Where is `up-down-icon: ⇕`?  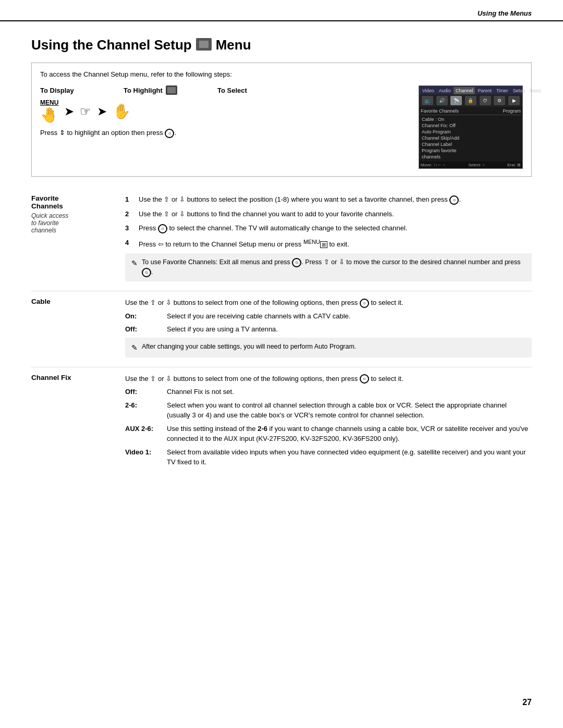 up-down-icon: ⇕ is located at coordinates (64, 132).